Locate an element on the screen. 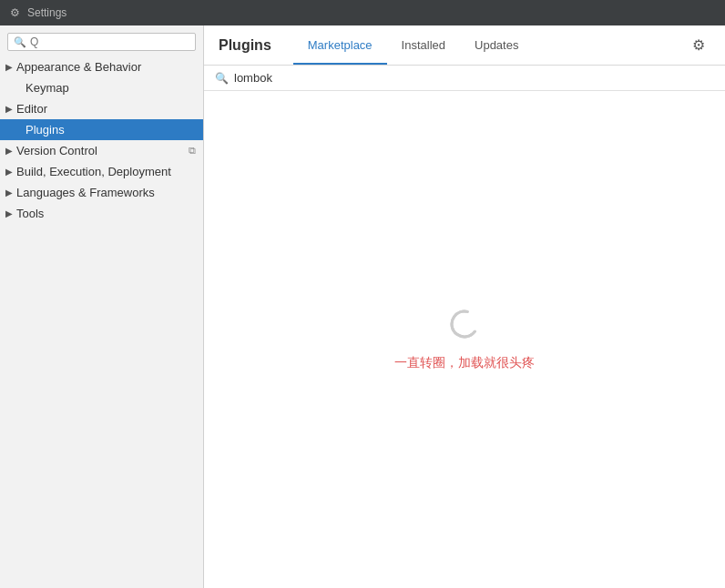  sidebar-item-label: Plugins is located at coordinates (46, 129).